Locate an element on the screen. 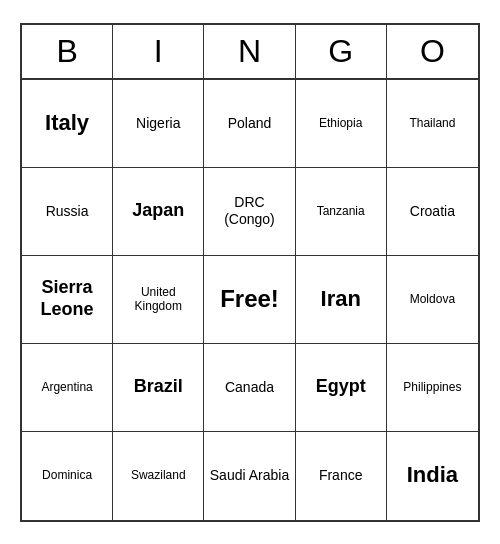  bingo-header: BINGO is located at coordinates (250, 52).